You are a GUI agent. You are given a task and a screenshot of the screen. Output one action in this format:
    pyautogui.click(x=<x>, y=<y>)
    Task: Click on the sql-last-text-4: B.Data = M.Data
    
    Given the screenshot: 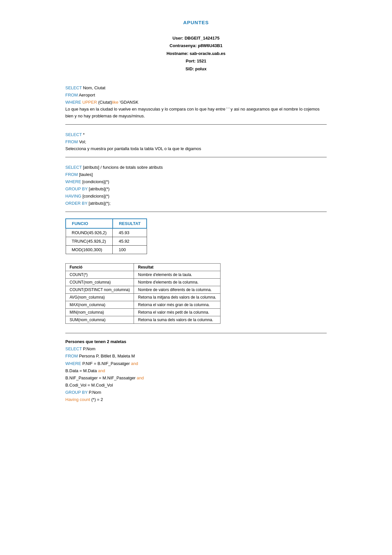 What is the action you would take?
    pyautogui.click(x=81, y=371)
    